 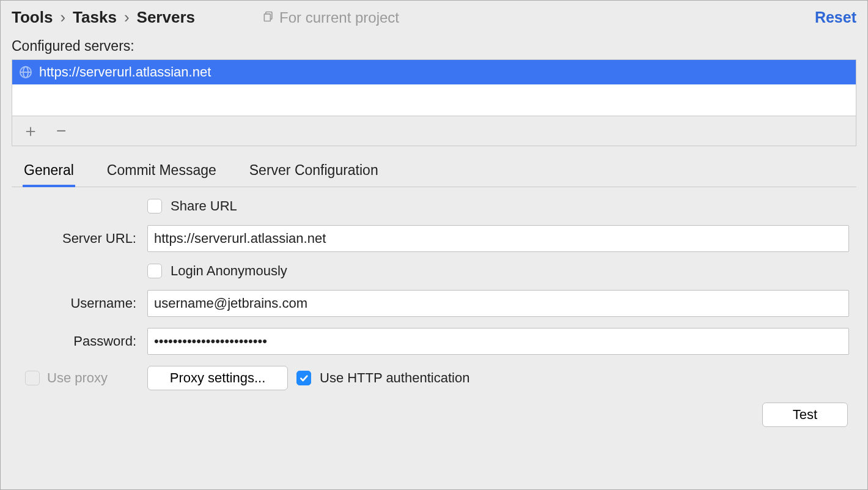 I want to click on tab-server-configuration: Server Configuration, so click(x=314, y=172).